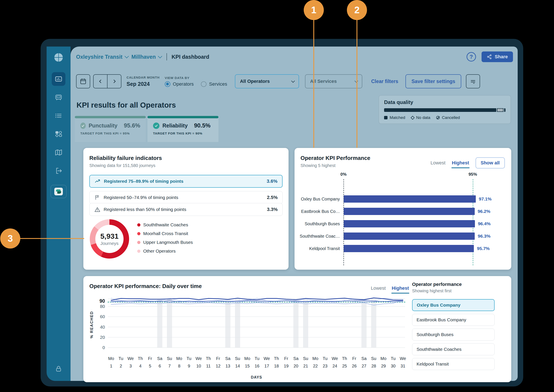 The height and width of the screenshot is (392, 554). Describe the element at coordinates (267, 81) in the screenshot. I see `operators-select: All Operators` at that location.